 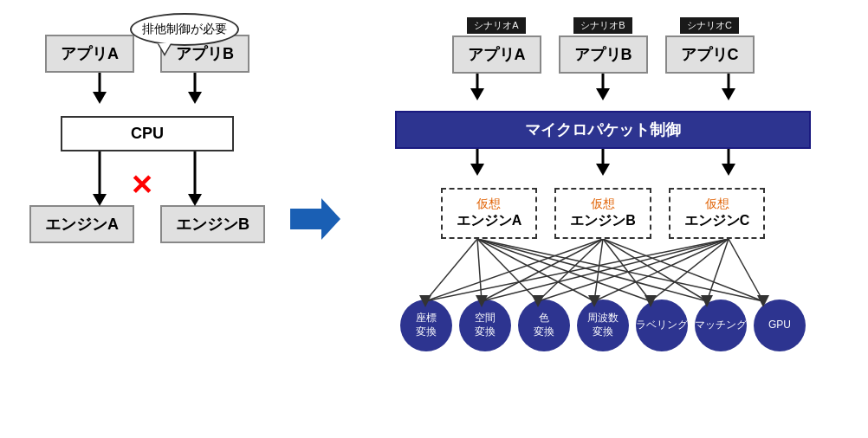 What do you see at coordinates (147, 90) in the screenshot?
I see `left-app-to-cpu-arrows` at bounding box center [147, 90].